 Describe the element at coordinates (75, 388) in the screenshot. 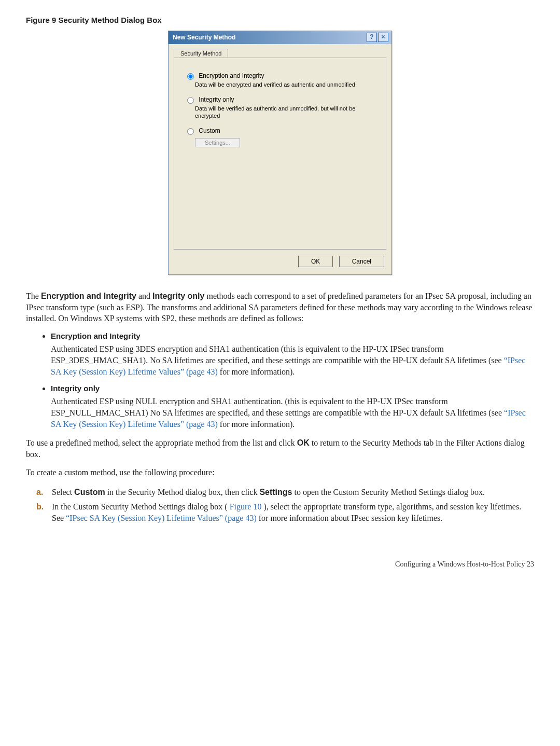

I see `list-heading: Integrity only` at that location.